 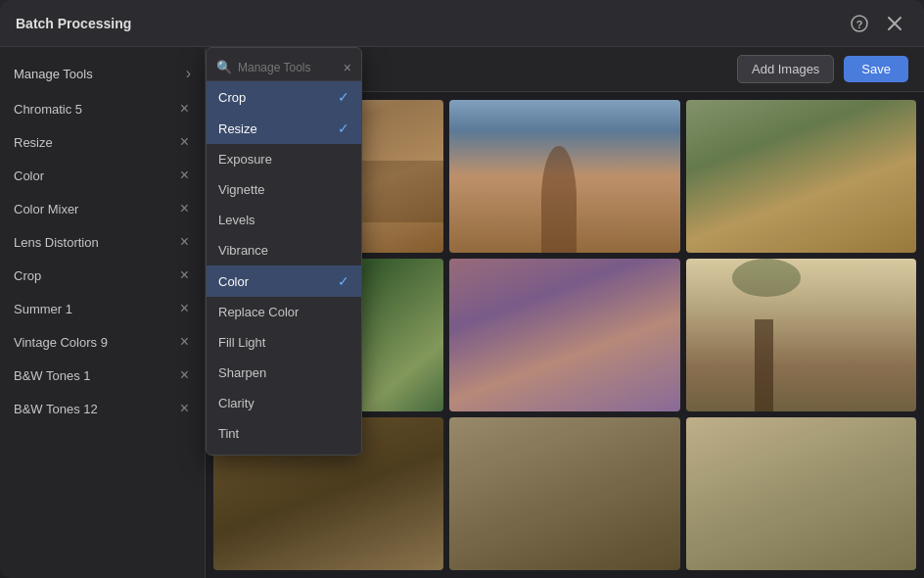 I want to click on close-icon, so click(x=895, y=24).